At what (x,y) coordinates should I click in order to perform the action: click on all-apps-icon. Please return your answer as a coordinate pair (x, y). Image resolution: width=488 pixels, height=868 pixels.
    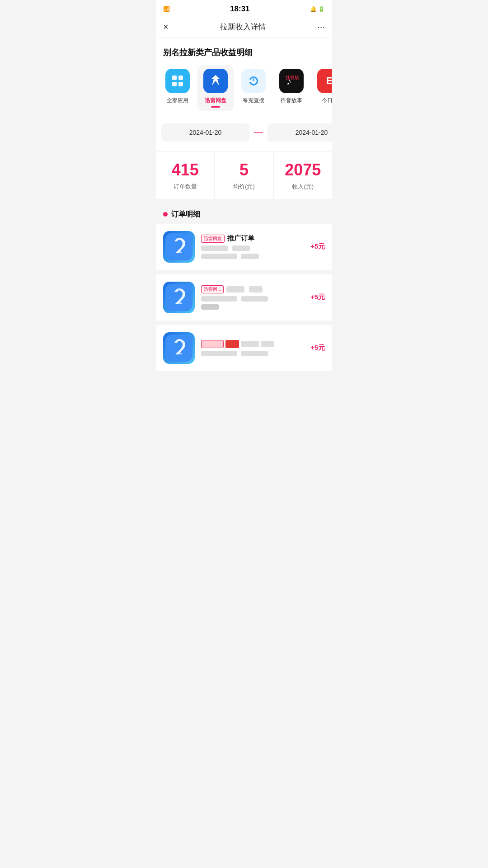
    Looking at the image, I should click on (178, 81).